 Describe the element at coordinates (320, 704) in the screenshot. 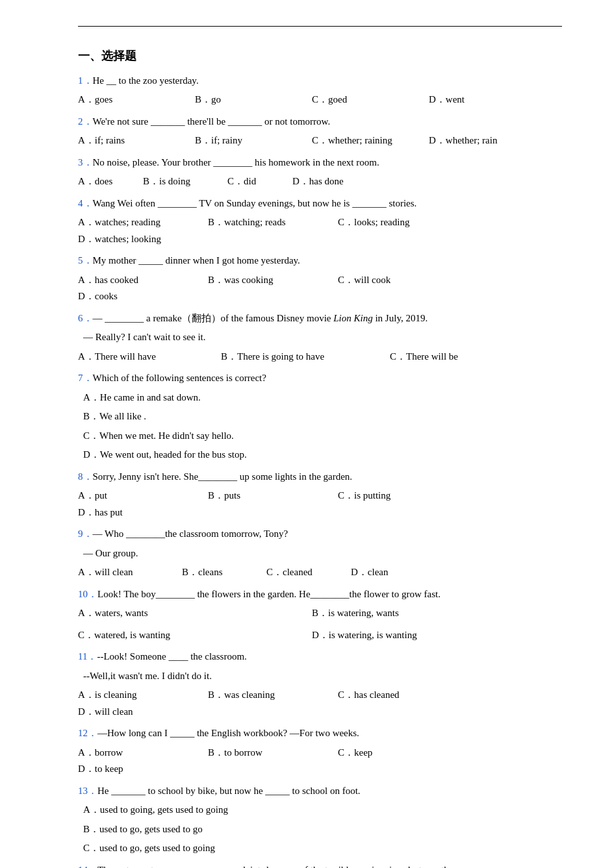

I see `options-11: A．is cleaning B．was cleaning C．has clean…` at that location.